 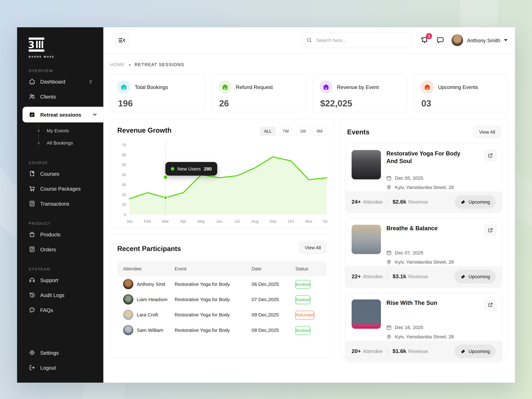 What do you see at coordinates (124, 87) in the screenshot?
I see `bookings-icon` at bounding box center [124, 87].